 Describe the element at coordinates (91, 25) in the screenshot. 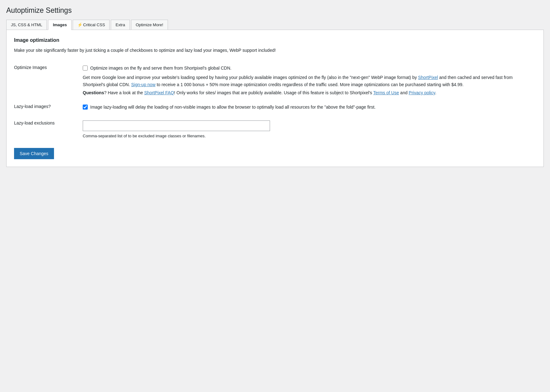

I see `tab-critical-css: ⚡Critical CSS` at that location.